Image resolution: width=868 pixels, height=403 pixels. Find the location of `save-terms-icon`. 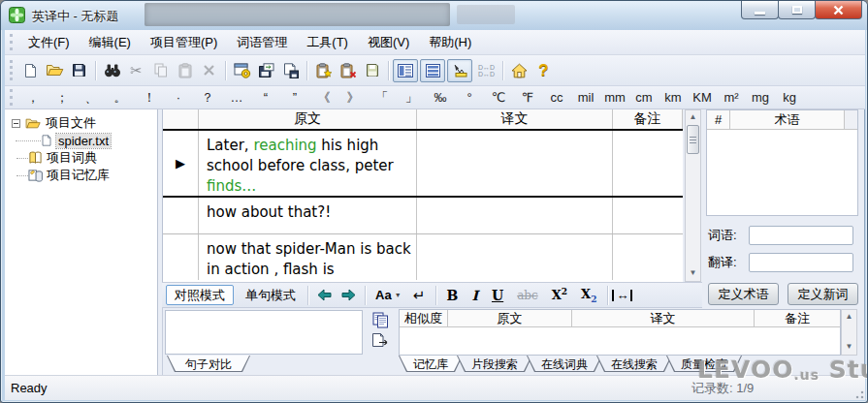

save-terms-icon is located at coordinates (372, 71).